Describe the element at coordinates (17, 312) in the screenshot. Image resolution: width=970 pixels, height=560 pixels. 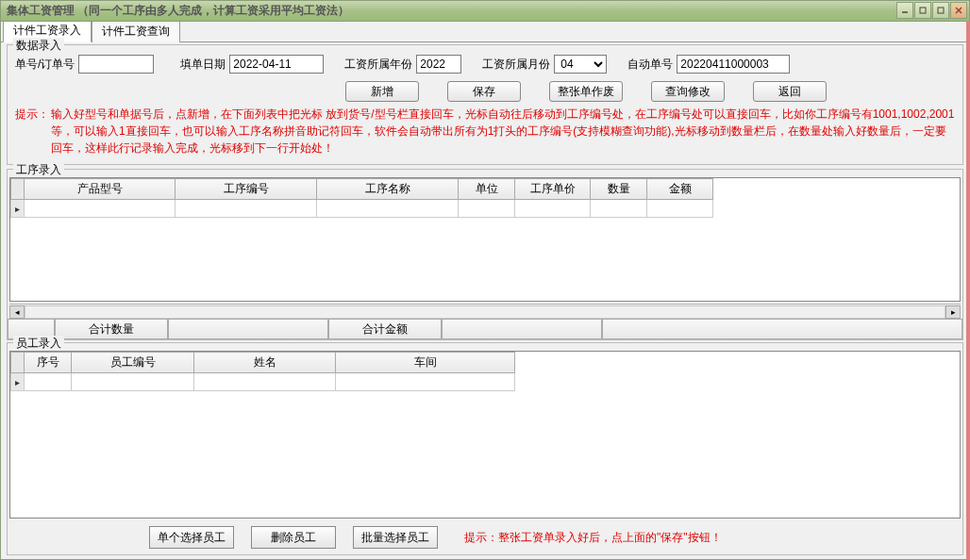
I see `scroll-left-icon: ◂` at that location.